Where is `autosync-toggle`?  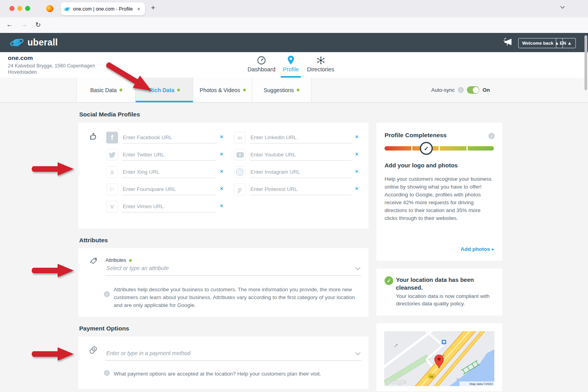 autosync-toggle is located at coordinates (473, 90).